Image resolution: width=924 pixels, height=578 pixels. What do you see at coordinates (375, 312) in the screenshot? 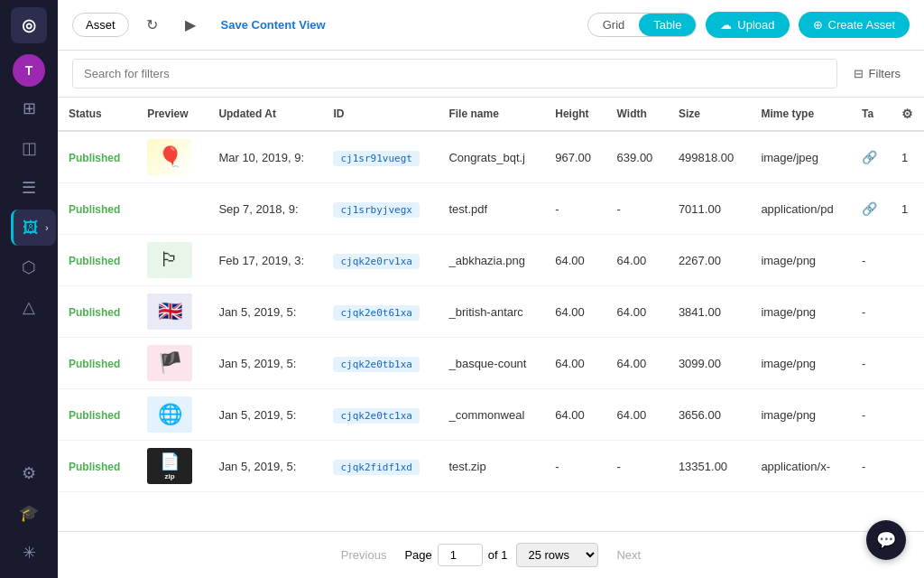
I see `asset-id: cjqk2e0t61xa` at bounding box center [375, 312].